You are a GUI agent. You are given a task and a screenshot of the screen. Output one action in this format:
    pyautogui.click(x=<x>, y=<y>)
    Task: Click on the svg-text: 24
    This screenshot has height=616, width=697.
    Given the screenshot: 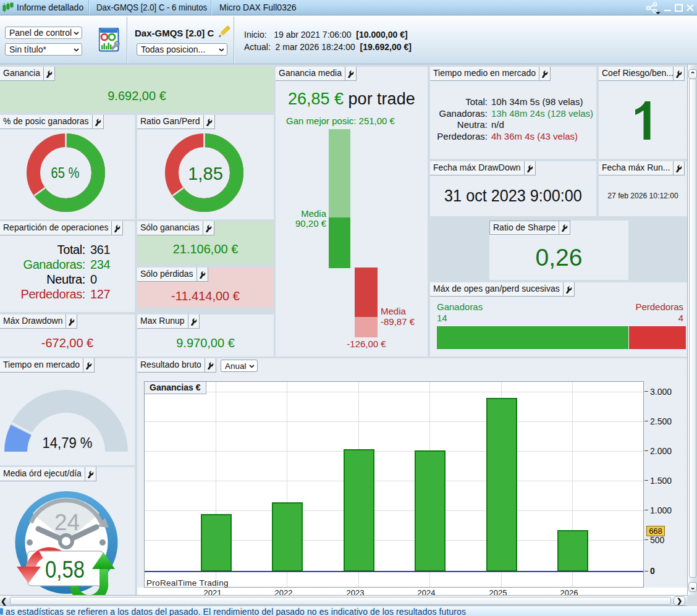 What is the action you would take?
    pyautogui.click(x=67, y=523)
    